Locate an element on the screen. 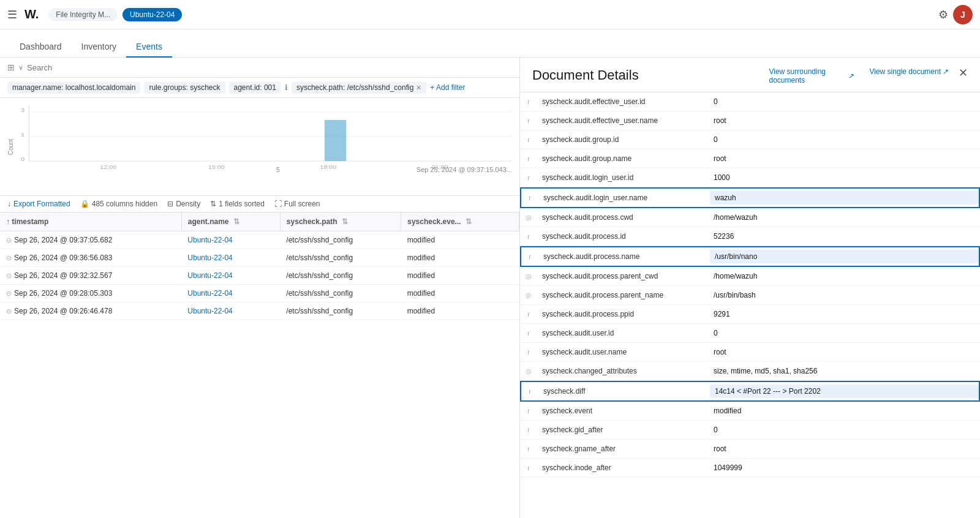 The height and width of the screenshot is (518, 980). doc-title: Document Details is located at coordinates (646, 75).